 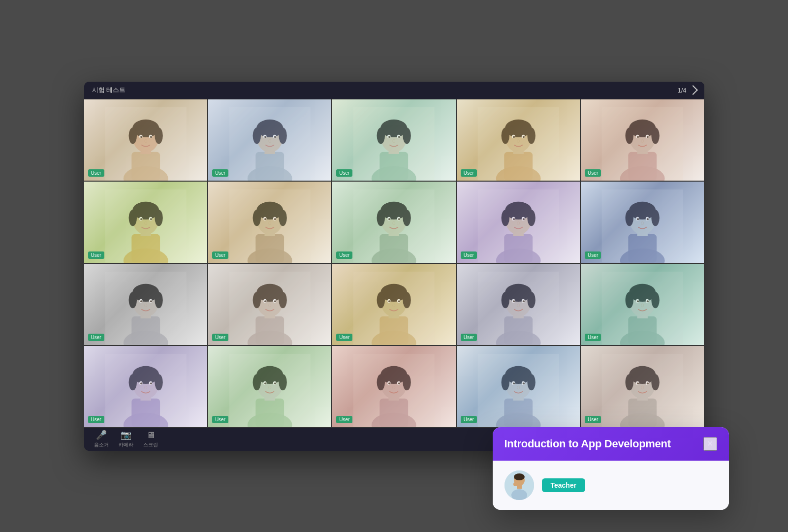 I want to click on video-cell-17: User, so click(x=270, y=387).